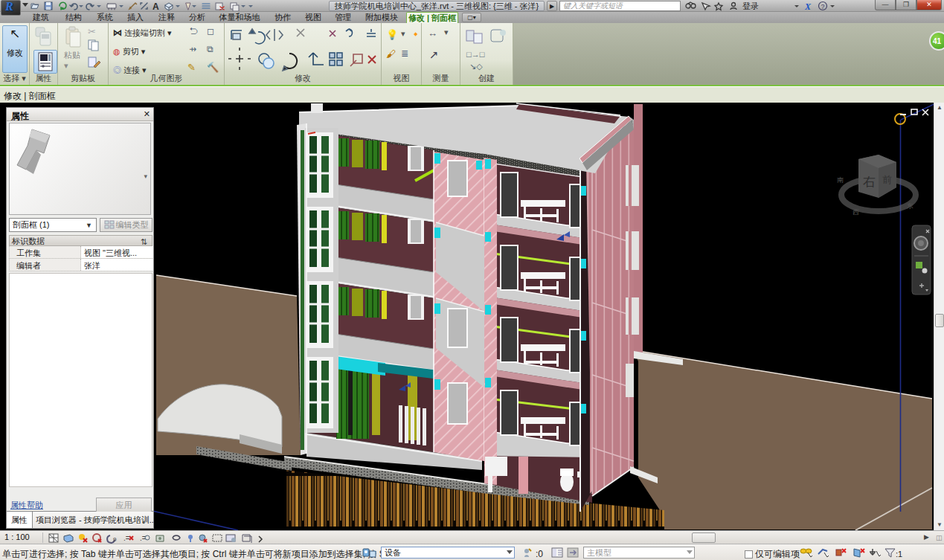 Image resolution: width=944 pixels, height=560 pixels. I want to click on svg-text: 南, so click(841, 180).